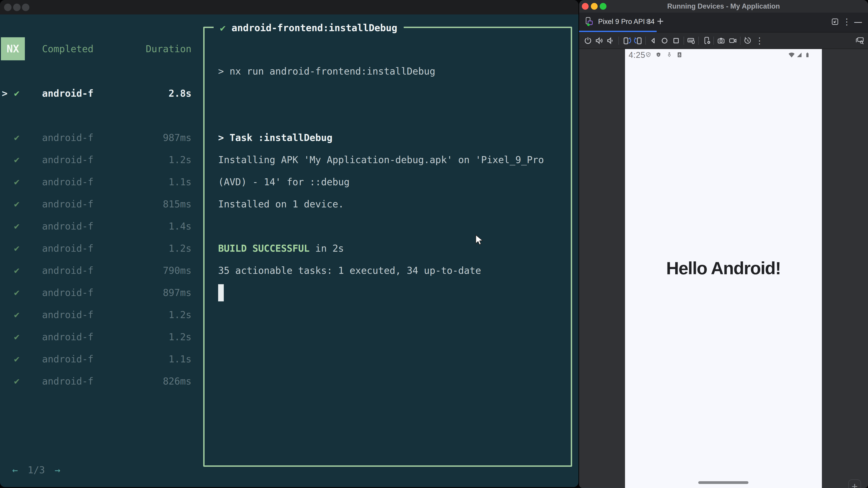 This screenshot has height=488, width=868. What do you see at coordinates (96, 49) in the screenshot?
I see `column-header-duration: Duration` at bounding box center [96, 49].